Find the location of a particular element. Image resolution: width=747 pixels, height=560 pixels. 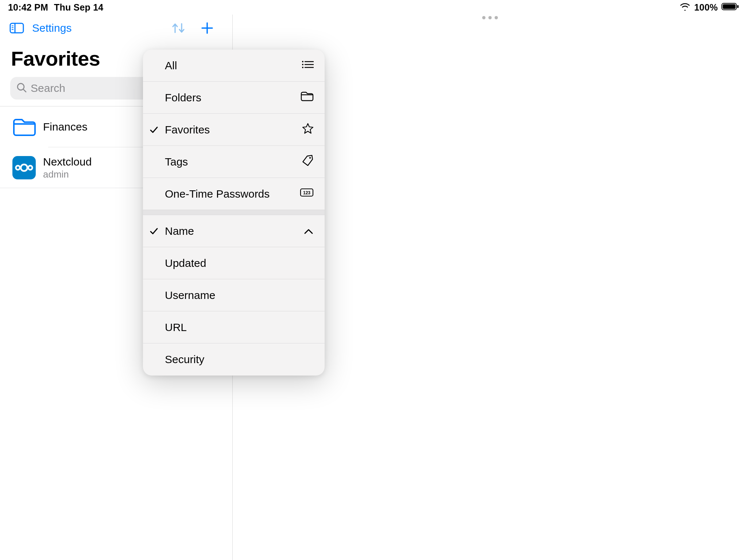

star-icon is located at coordinates (308, 130).